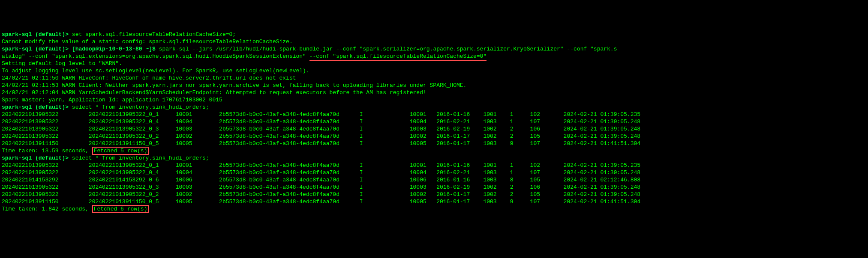  I want to click on log-line: 24/02/21 02:11:50 WARN HiveConf: HiveCon…, so click(434, 78).